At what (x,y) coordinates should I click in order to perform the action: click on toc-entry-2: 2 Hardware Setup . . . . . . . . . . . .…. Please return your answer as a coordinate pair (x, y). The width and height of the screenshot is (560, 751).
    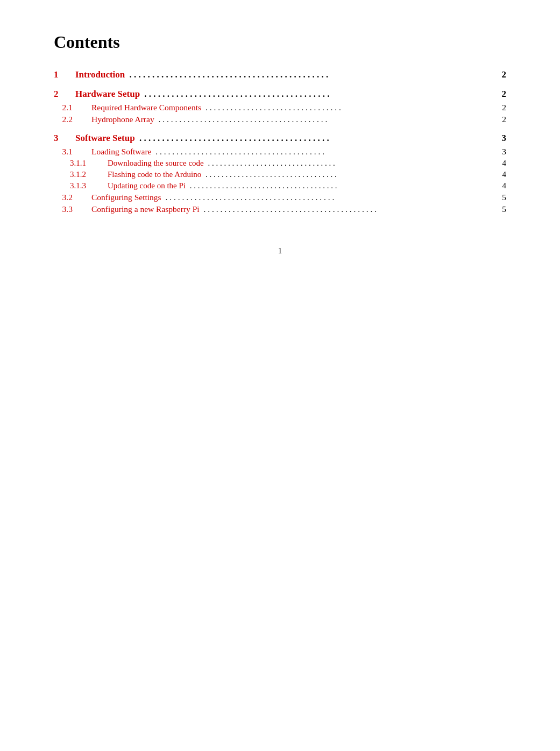
    Looking at the image, I should click on (280, 94).